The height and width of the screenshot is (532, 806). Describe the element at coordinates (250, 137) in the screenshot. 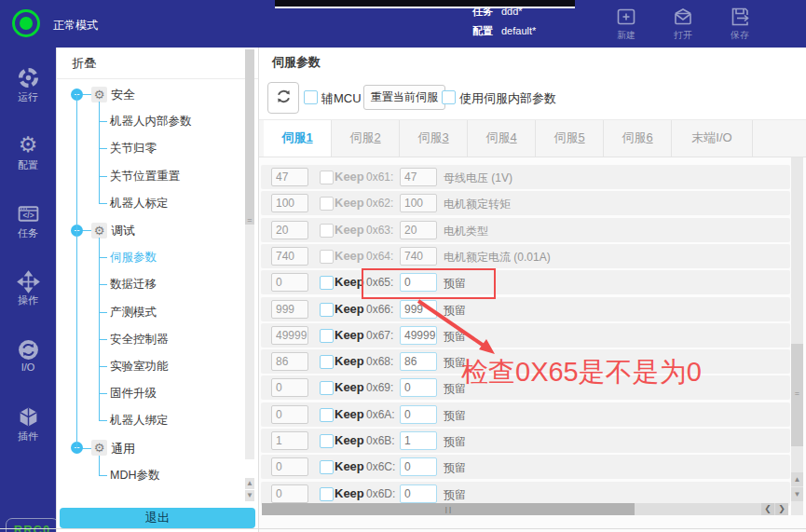

I see `tree-scrollbar-thumb` at that location.